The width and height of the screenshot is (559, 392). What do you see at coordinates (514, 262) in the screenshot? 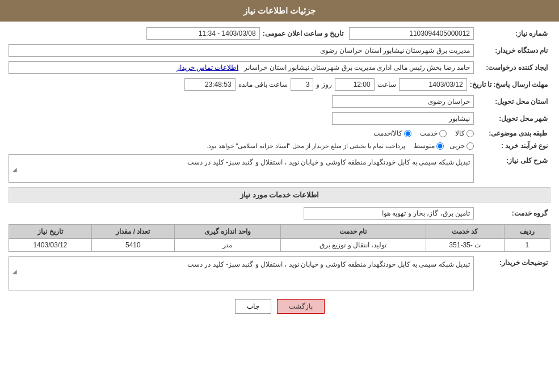
I see `buyer-desc-label: توضیحات خریدار:` at bounding box center [514, 262].